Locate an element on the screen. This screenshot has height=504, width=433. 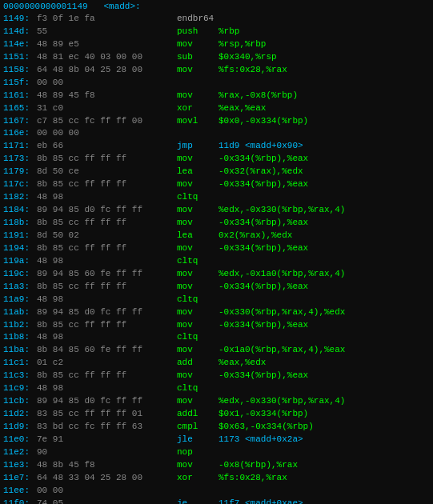
row-mnemonic: movl is located at coordinates (198, 122).